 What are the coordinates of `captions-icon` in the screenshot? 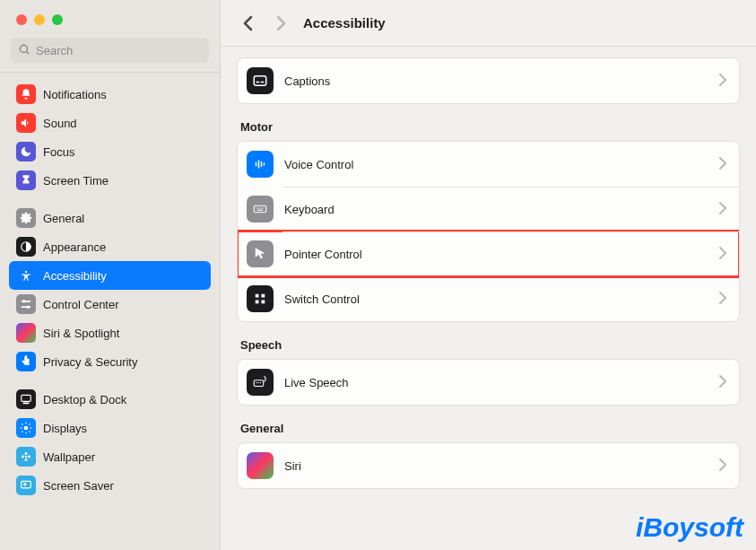 It's located at (260, 81).